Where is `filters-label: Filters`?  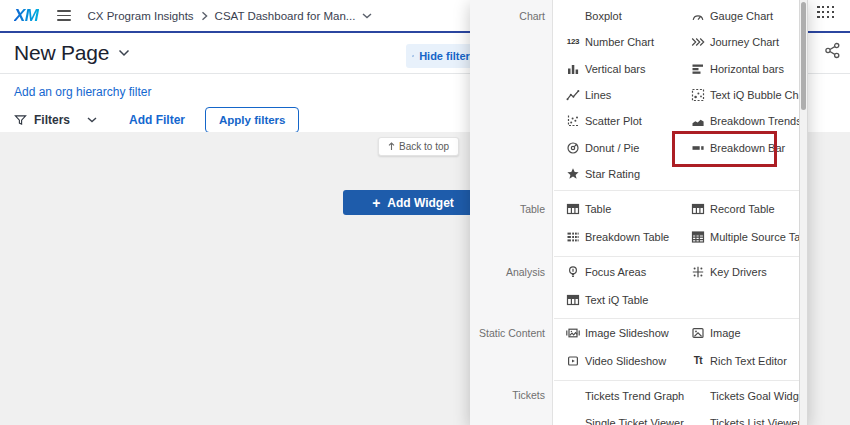
filters-label: Filters is located at coordinates (52, 120).